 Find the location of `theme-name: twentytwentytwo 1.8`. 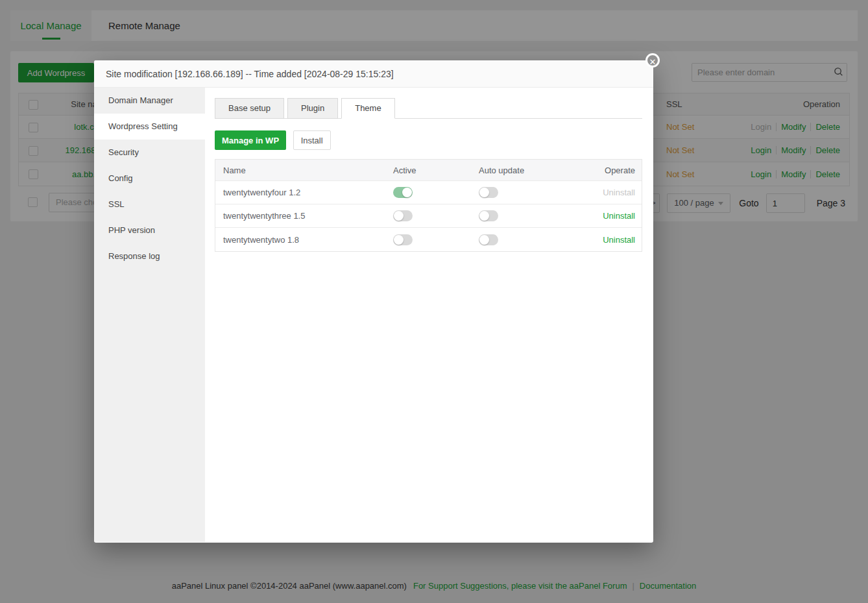

theme-name: twentytwentytwo 1.8 is located at coordinates (304, 240).